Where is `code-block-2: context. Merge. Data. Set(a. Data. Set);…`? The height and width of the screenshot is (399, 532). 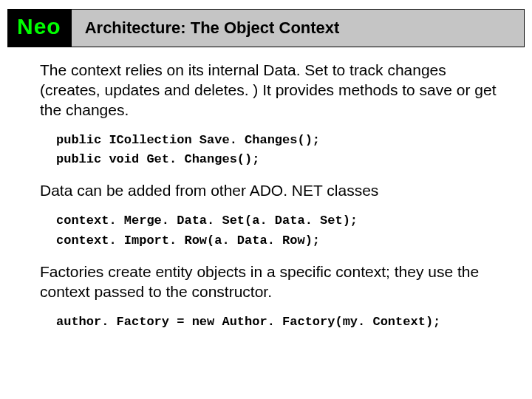 code-block-2: context. Merge. Data. Set(a. Data. Set);… is located at coordinates (279, 231).